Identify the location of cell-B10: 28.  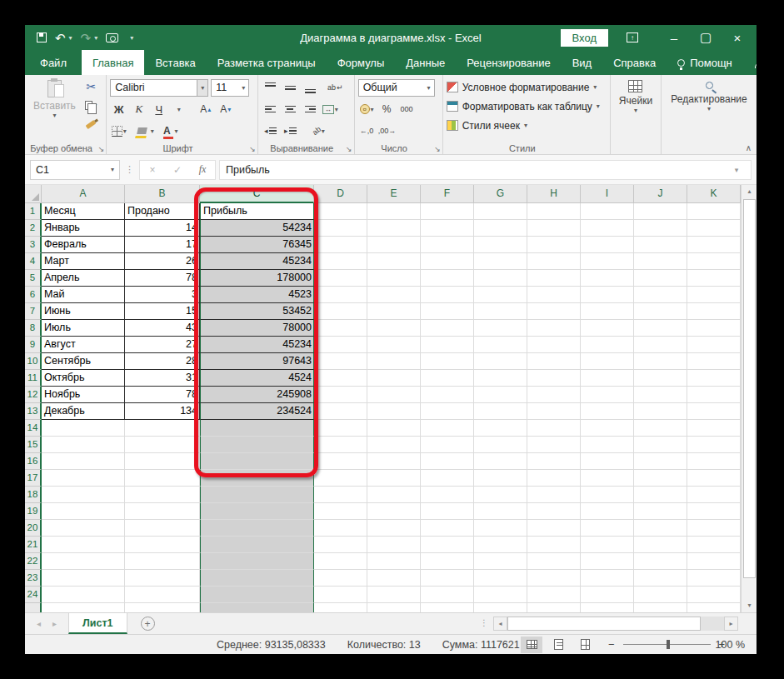
(162, 362).